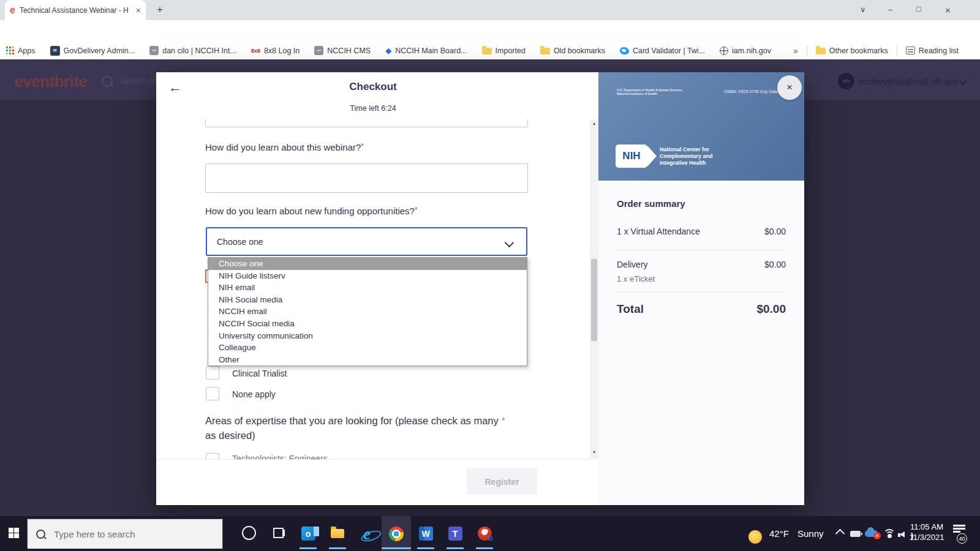 Image resolution: width=980 pixels, height=551 pixels. What do you see at coordinates (790, 88) in the screenshot?
I see `close-icon: ×` at bounding box center [790, 88].